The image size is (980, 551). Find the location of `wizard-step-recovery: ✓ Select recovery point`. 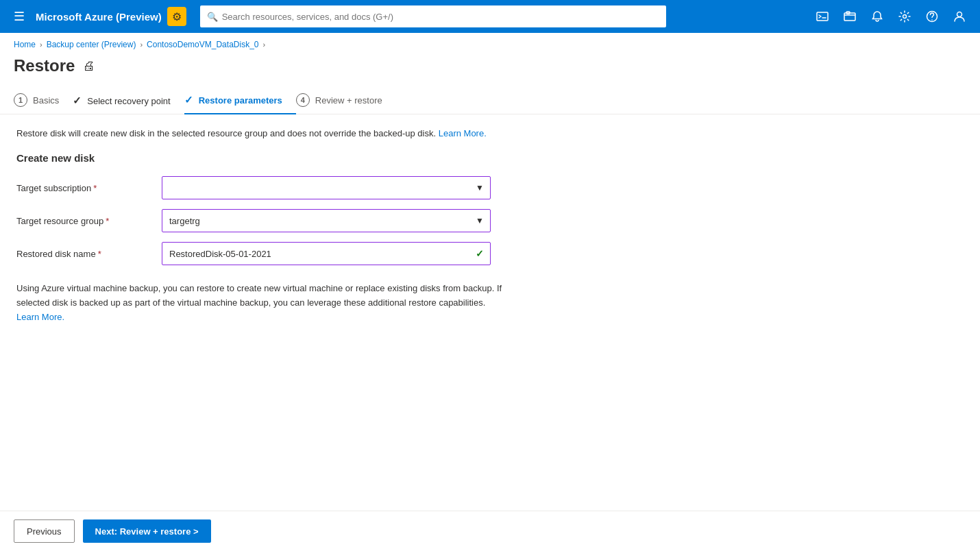

wizard-step-recovery: ✓ Select recovery point is located at coordinates (128, 101).